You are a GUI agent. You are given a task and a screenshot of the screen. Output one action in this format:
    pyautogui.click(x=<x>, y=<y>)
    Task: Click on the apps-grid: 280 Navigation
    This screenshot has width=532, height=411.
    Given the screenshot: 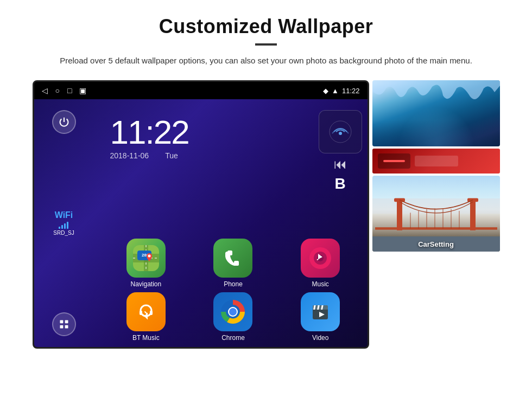 What is the action you would take?
    pyautogui.click(x=231, y=290)
    